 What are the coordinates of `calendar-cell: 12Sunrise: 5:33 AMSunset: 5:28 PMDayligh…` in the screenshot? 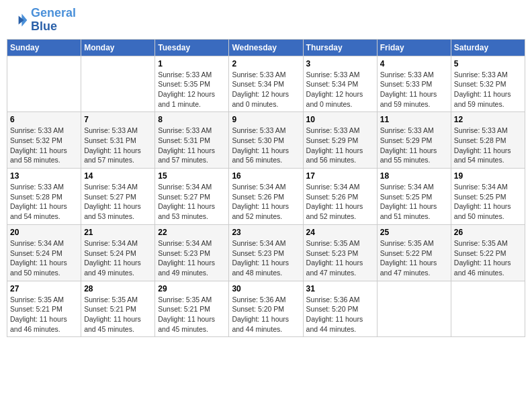 It's located at (488, 140).